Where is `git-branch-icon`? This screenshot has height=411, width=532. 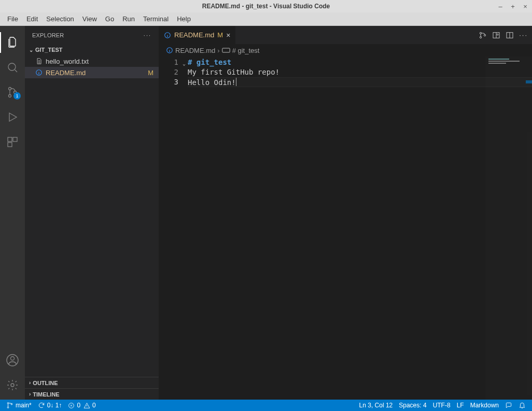 git-branch-icon is located at coordinates (10, 405).